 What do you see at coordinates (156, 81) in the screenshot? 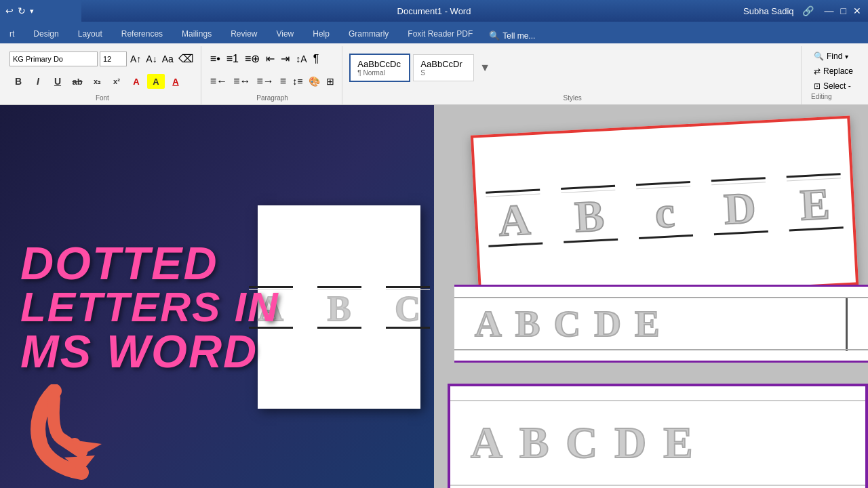
I see `highlight-btn: A` at bounding box center [156, 81].